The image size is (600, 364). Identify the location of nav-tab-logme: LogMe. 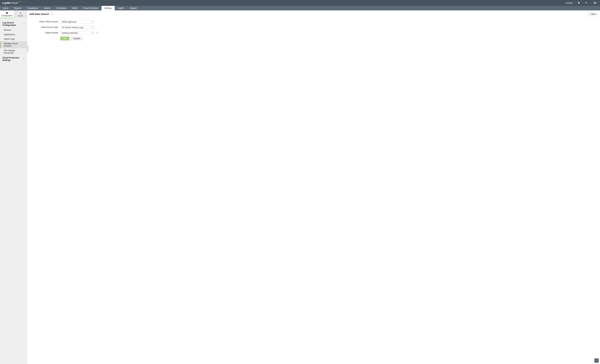
(121, 8).